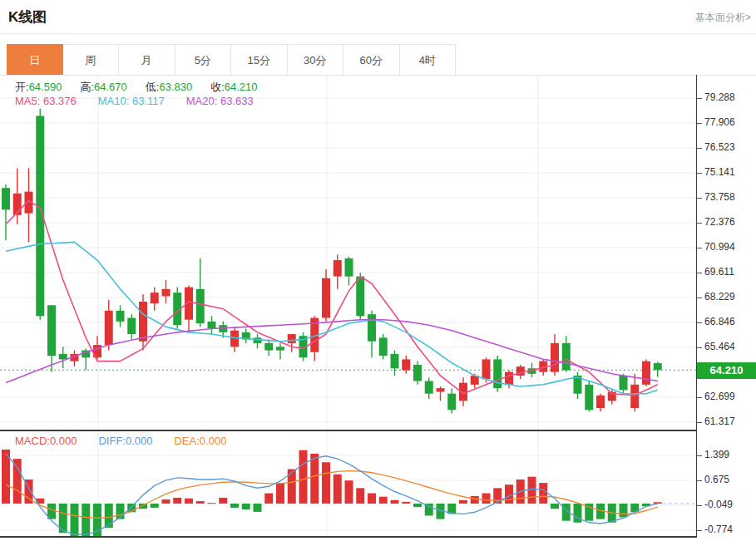 This screenshot has height=541, width=756. What do you see at coordinates (231, 60) in the screenshot?
I see `period-tabbar: 日 周 月 5分 15分 30分 60分 4时` at bounding box center [231, 60].